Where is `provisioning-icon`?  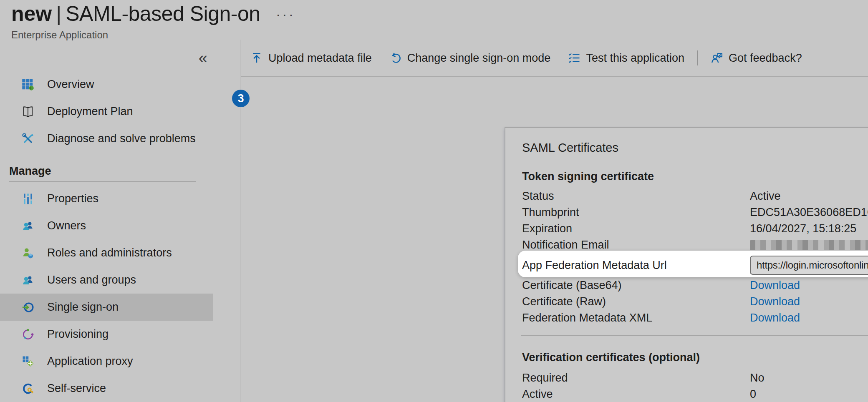 provisioning-icon is located at coordinates (28, 334).